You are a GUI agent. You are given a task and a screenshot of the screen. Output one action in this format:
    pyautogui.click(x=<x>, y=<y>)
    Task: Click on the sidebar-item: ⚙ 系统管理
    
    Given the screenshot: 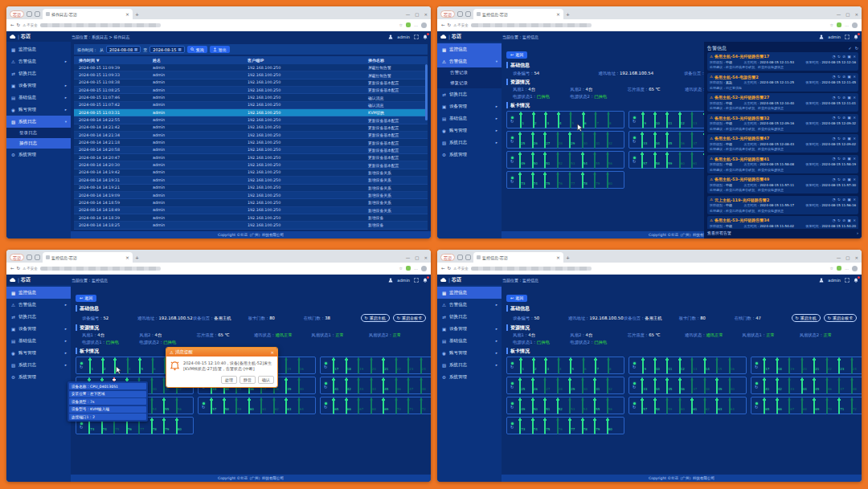 What is the action you would take?
    pyautogui.click(x=469, y=377)
    